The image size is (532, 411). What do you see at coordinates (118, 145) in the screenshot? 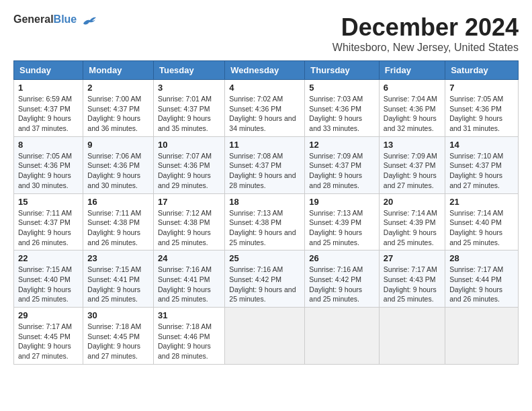
I see `day-number: 9` at bounding box center [118, 145].